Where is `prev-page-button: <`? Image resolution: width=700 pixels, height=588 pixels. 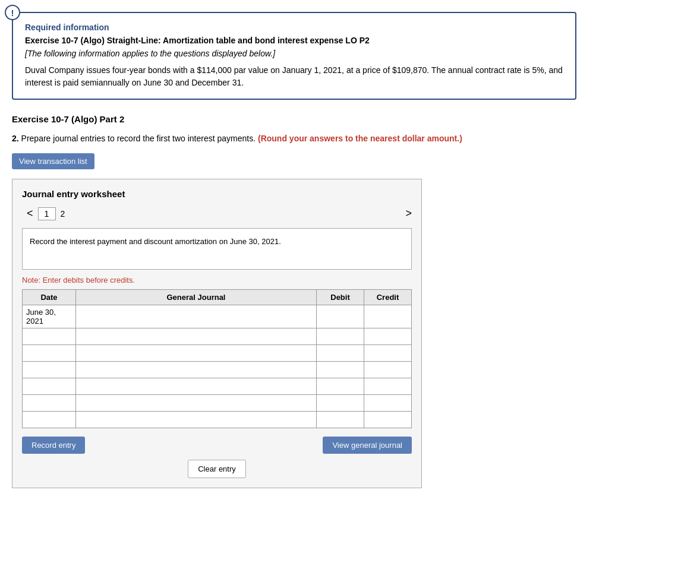 prev-page-button: < is located at coordinates (30, 214).